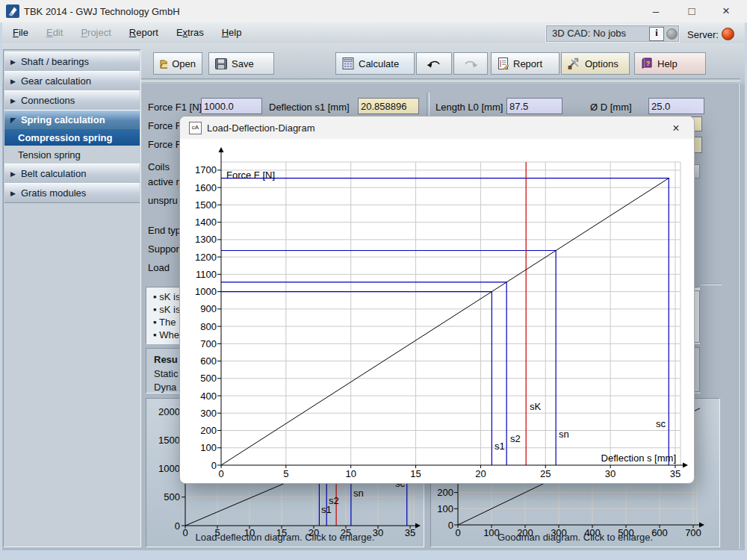 Image resolution: width=747 pixels, height=560 pixels. Describe the element at coordinates (285, 473) in the screenshot. I see `svg-text: 5` at that location.